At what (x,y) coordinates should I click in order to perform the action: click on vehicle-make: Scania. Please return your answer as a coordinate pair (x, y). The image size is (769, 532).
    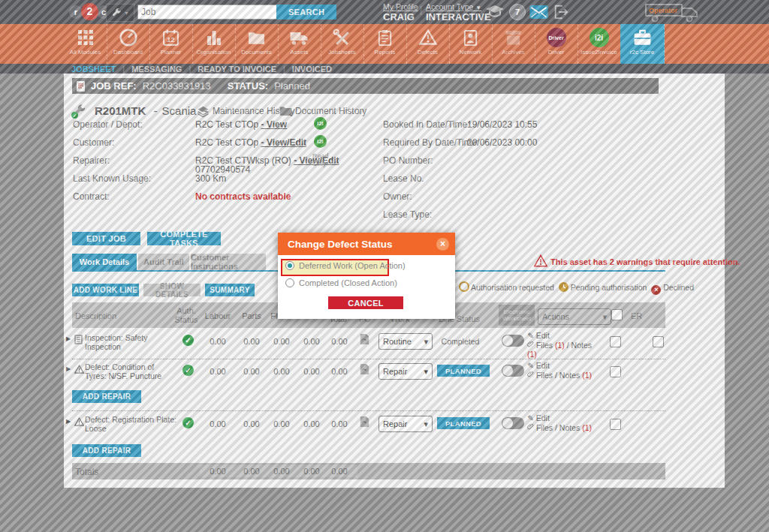
    Looking at the image, I should click on (179, 111).